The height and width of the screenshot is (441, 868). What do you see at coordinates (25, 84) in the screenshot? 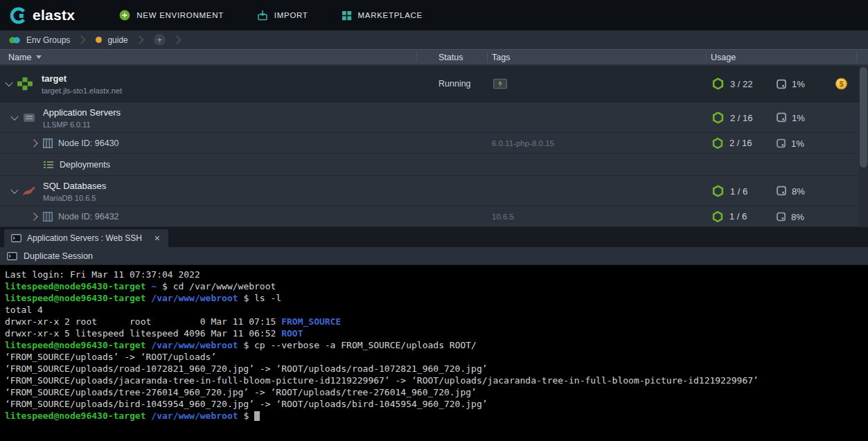
I see `environment-icon` at bounding box center [25, 84].